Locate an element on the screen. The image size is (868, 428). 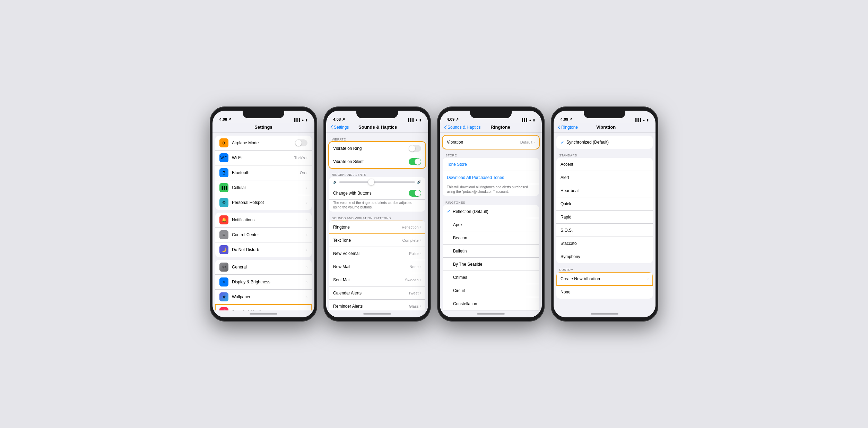
row-staccato: Staccato is located at coordinates (605, 243).